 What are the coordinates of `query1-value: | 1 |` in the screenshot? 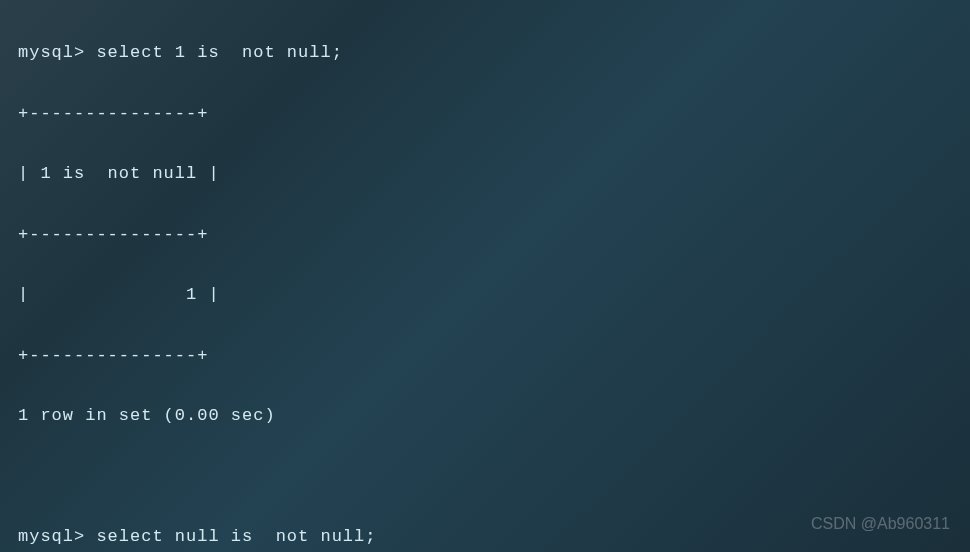 It's located at (485, 295).